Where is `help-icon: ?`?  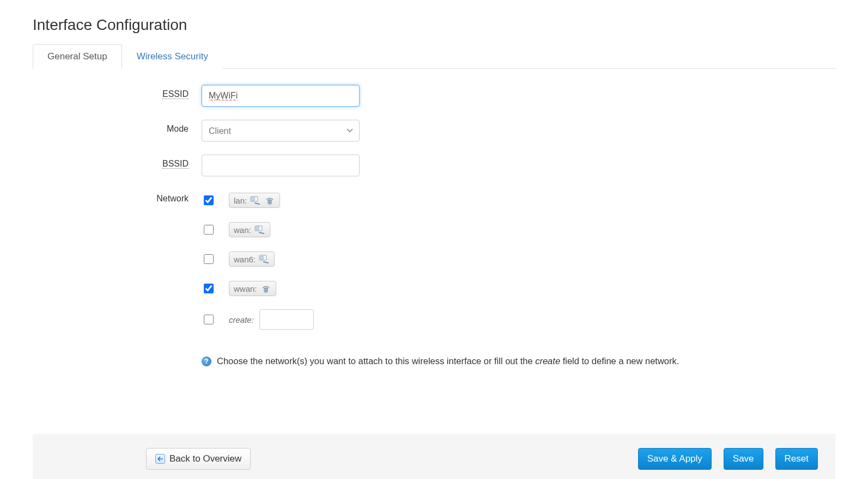 help-icon: ? is located at coordinates (207, 361).